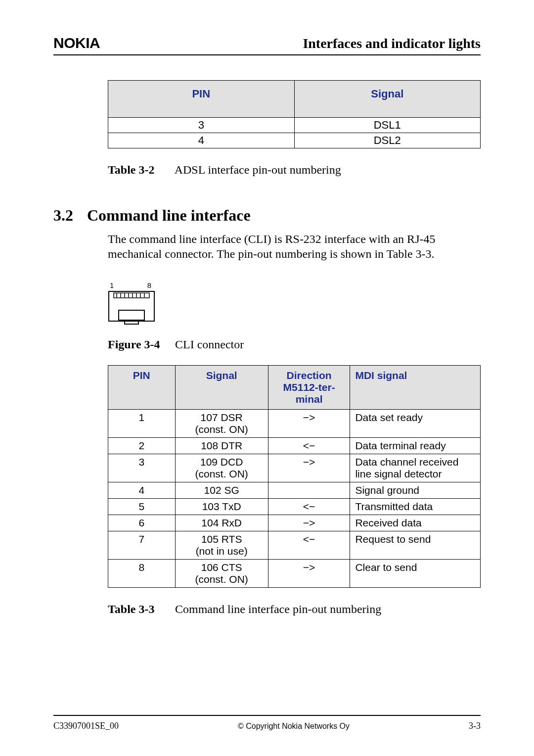 The width and height of the screenshot is (534, 756). What do you see at coordinates (415, 446) in the screenshot?
I see `cell-mdi: Data terminal ready` at bounding box center [415, 446].